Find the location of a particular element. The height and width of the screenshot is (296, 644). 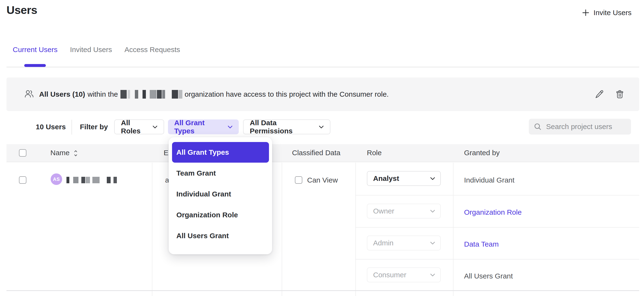

menu-item-team-grant: Team Grant is located at coordinates (220, 173).